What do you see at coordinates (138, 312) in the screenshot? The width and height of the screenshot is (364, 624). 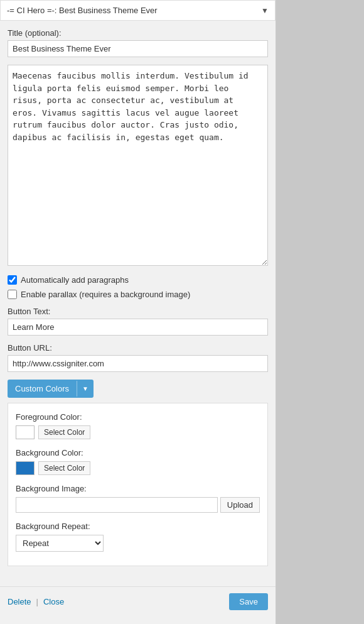 I see `button-text-label: Button Text:` at bounding box center [138, 312].